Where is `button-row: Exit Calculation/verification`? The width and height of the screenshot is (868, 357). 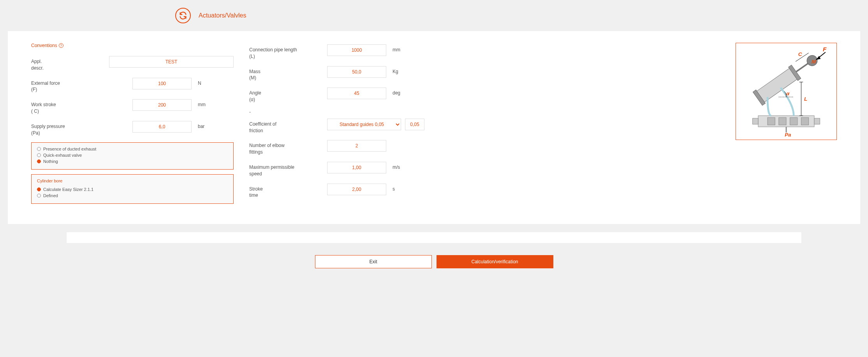
button-row: Exit Calculation/verification is located at coordinates (434, 262).